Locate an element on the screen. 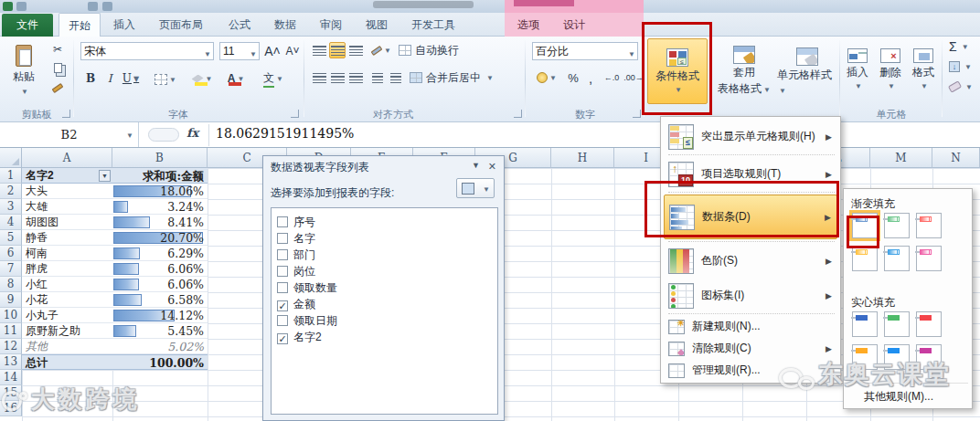 This screenshot has width=980, height=421. shrink-font-button: A˅ is located at coordinates (293, 51).